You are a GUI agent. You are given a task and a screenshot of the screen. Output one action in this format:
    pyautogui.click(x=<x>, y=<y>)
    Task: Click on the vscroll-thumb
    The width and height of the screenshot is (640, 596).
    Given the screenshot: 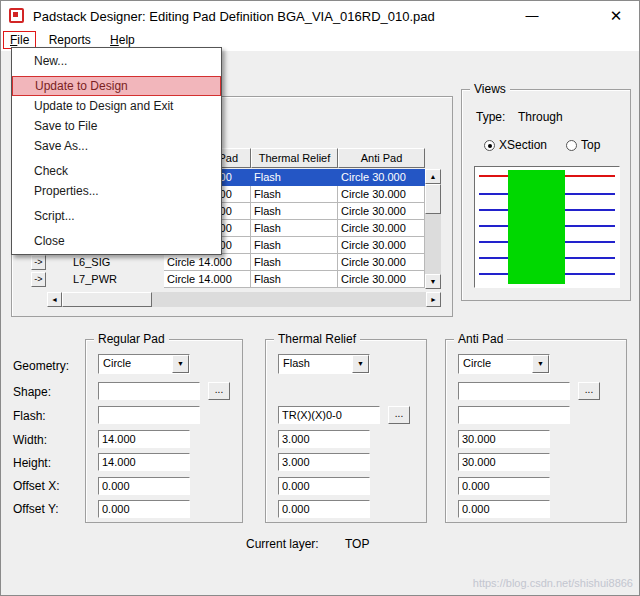 What is the action you would take?
    pyautogui.click(x=433, y=199)
    